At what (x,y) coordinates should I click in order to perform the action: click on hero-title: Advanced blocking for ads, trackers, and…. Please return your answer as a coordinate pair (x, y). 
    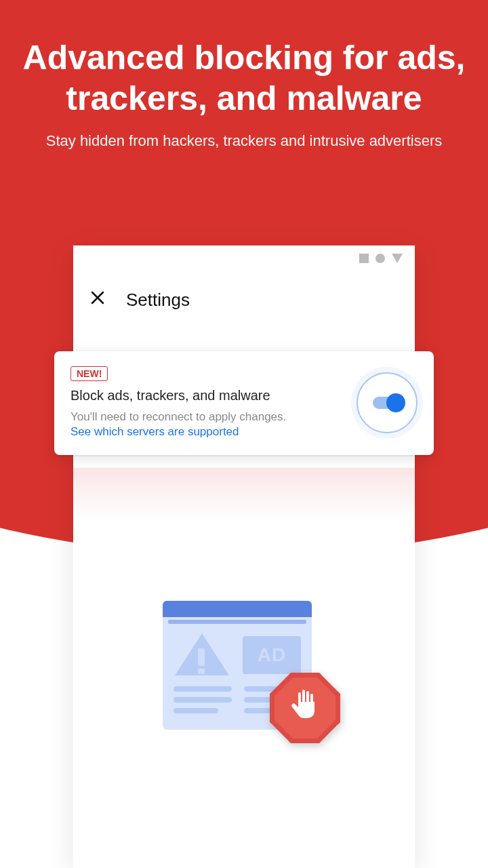
    Looking at the image, I should click on (244, 78).